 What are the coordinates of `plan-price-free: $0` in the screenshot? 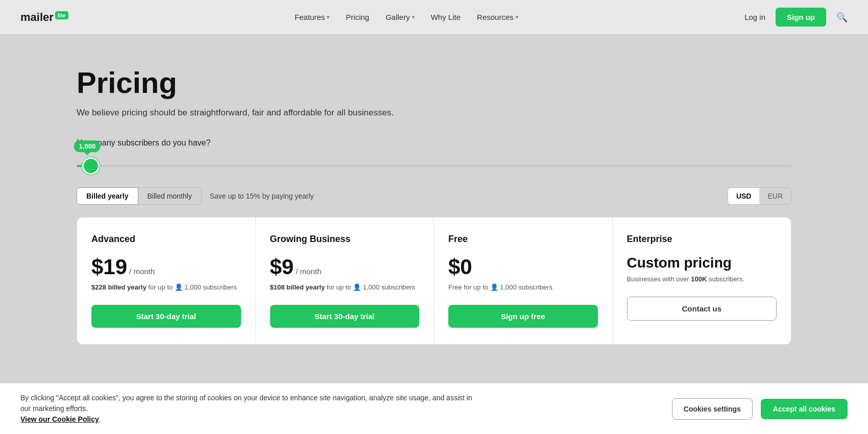 It's located at (461, 267).